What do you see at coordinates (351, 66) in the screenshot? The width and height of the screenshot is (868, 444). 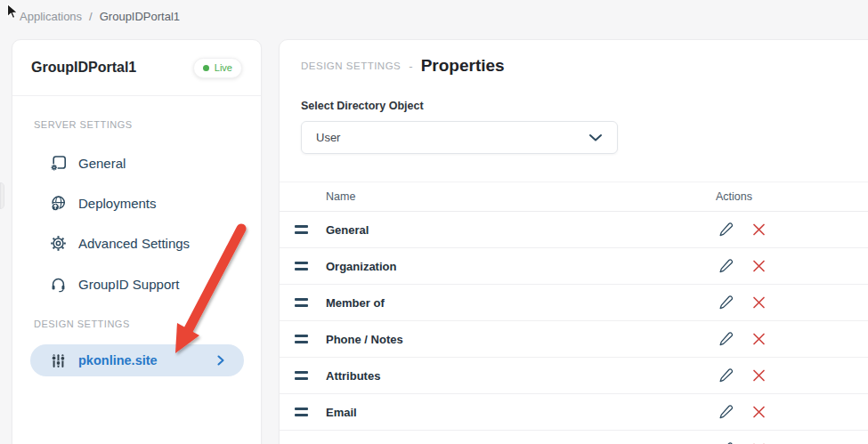 I see `page-eyebrow: DESIGN SETTINGS` at bounding box center [351, 66].